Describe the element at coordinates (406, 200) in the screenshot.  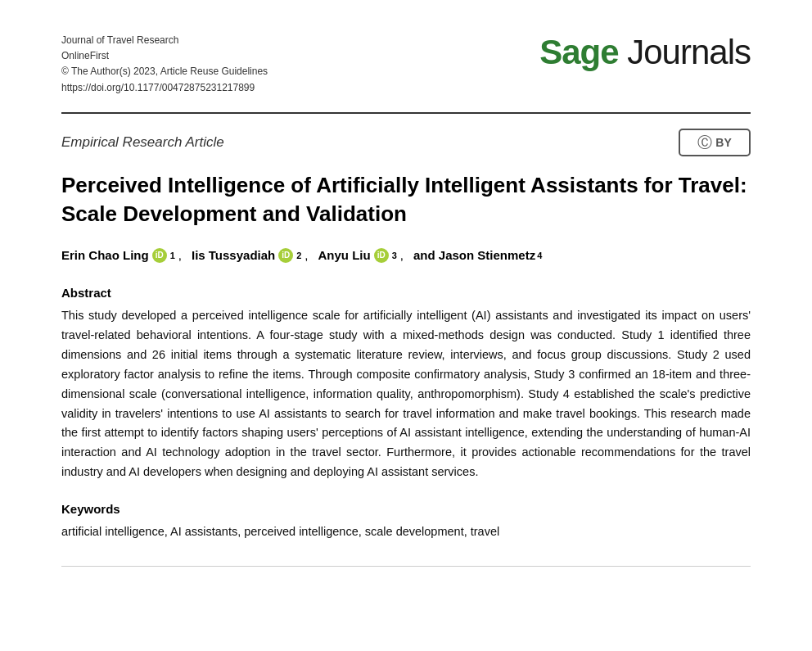
I see `article-title: Perceived Intelligence of Artificially I…` at that location.